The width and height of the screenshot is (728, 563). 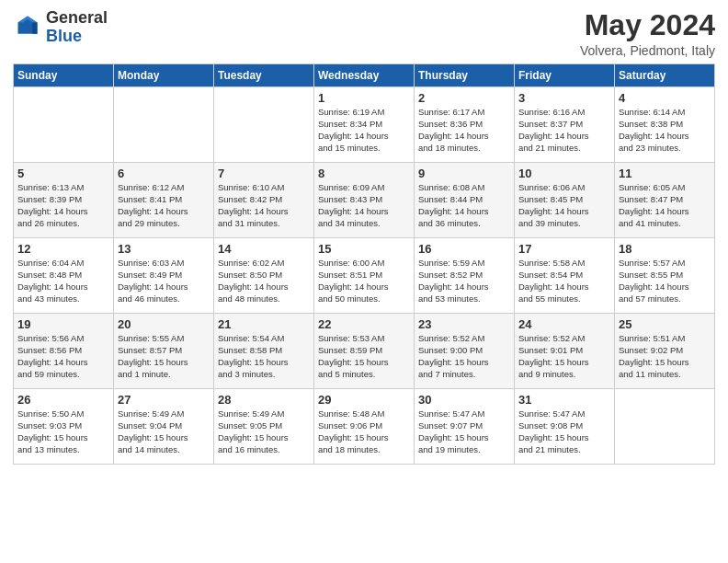 What do you see at coordinates (264, 399) in the screenshot?
I see `day-number: 28` at bounding box center [264, 399].